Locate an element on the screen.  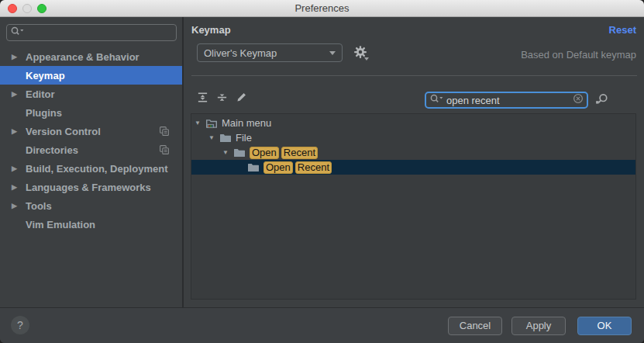
sidebar-item-version-control: ▶Version Control is located at coordinates (91, 131).